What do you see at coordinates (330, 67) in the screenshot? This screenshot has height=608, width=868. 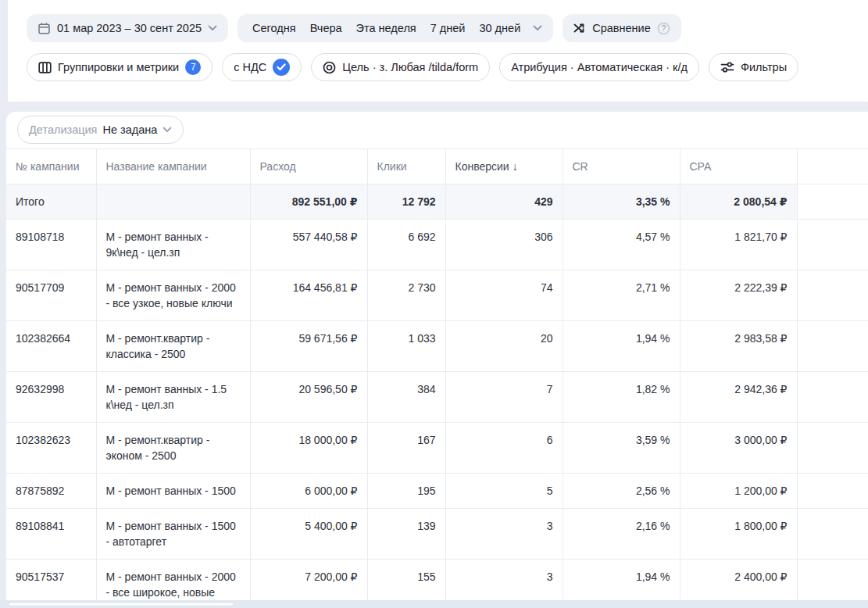 I see `target-icon` at bounding box center [330, 67].